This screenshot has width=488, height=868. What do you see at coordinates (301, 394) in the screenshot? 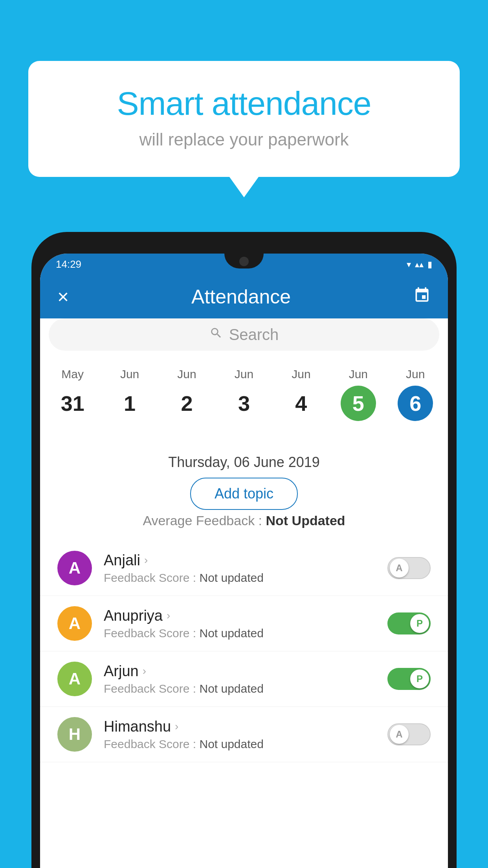
I see `cal-day-4: Jun 4` at bounding box center [301, 394].